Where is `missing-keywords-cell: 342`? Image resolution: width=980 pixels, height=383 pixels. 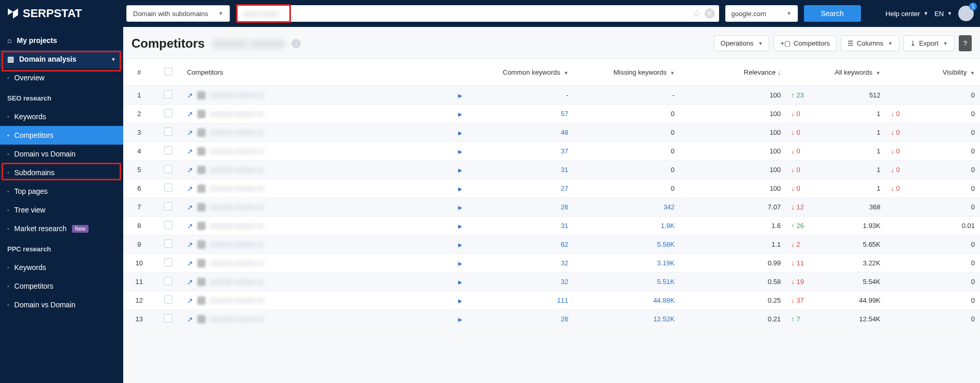
missing-keywords-cell: 342 is located at coordinates (626, 207).